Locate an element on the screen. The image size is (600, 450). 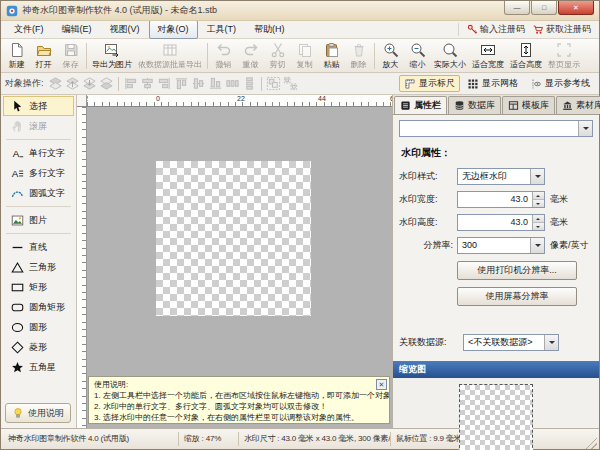
tab-database: 数据库 is located at coordinates (474, 105).